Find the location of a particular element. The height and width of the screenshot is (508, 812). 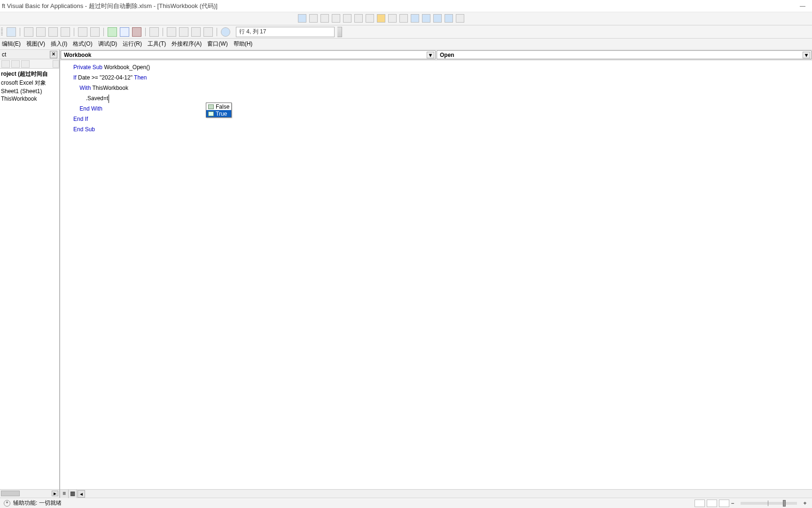

tree-item-thisworkbook: ThisWorkbook is located at coordinates (30, 99).